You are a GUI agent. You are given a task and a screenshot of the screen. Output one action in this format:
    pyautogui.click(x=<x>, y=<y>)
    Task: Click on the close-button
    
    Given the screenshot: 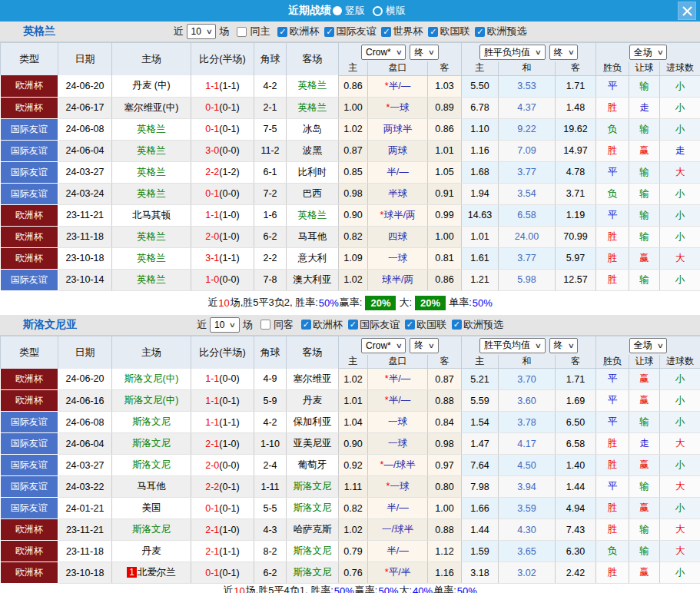 What is the action you would take?
    pyautogui.click(x=687, y=11)
    